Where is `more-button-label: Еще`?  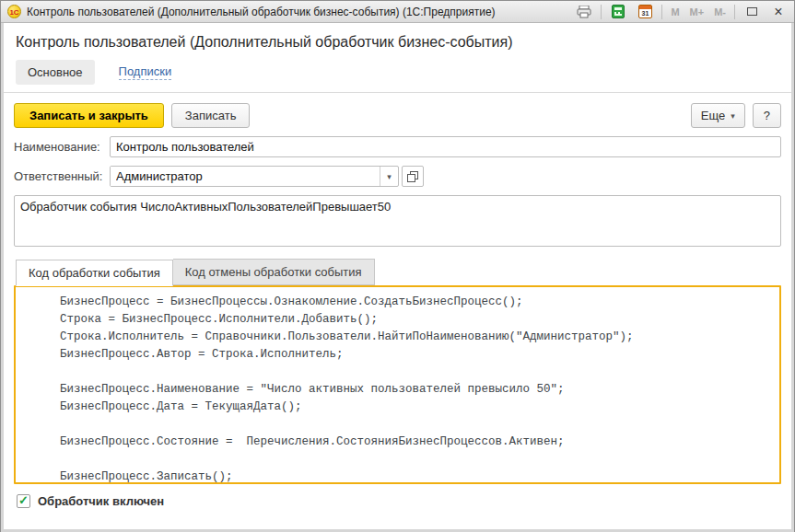 more-button-label: Еще is located at coordinates (713, 116).